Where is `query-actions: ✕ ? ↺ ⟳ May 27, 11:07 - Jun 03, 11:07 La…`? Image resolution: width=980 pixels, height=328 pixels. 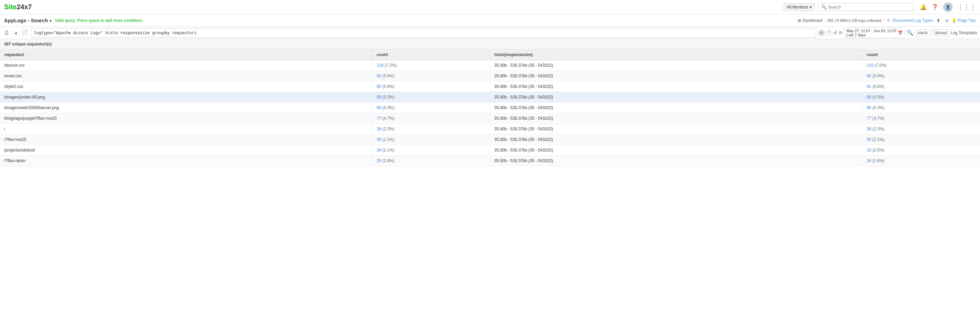 query-actions: ✕ ? ↺ ⟳ May 27, 11:07 - Jun 03, 11:07 La… is located at coordinates (898, 33).